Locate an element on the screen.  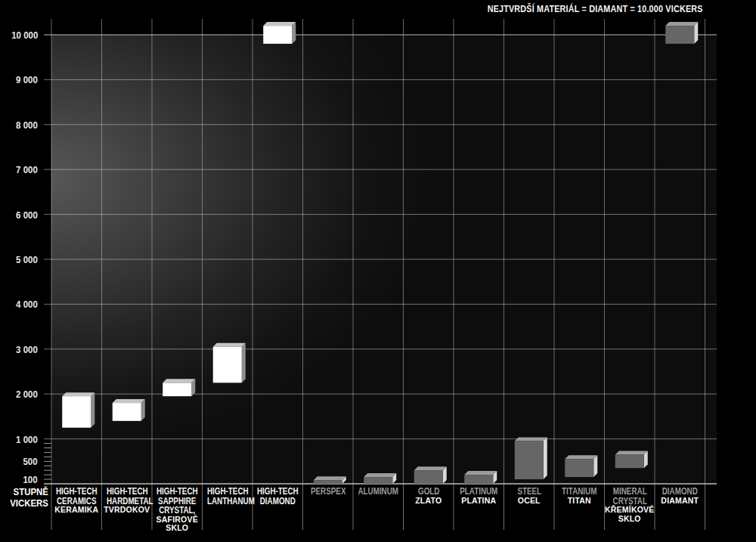
category-label-high-tech-diamond: HIGH-TECHDIAMOND is located at coordinates (278, 496).